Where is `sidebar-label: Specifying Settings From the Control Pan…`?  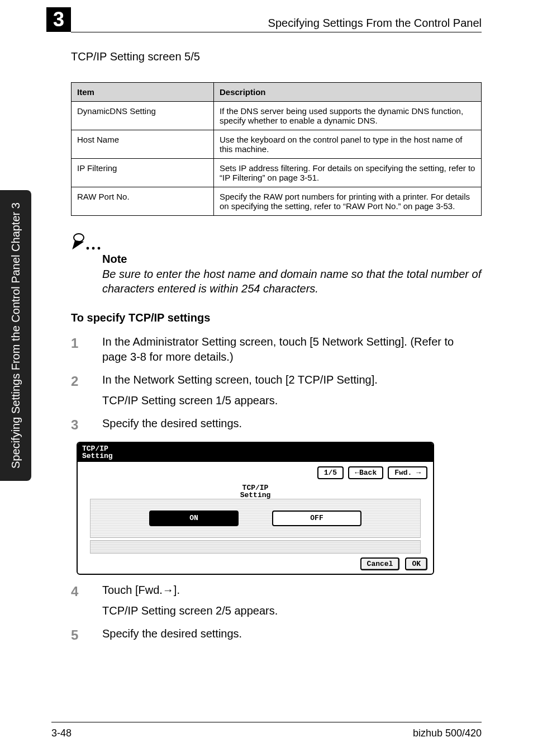
sidebar-label: Specifying Settings From the Control Pan… is located at coordinates (16, 336).